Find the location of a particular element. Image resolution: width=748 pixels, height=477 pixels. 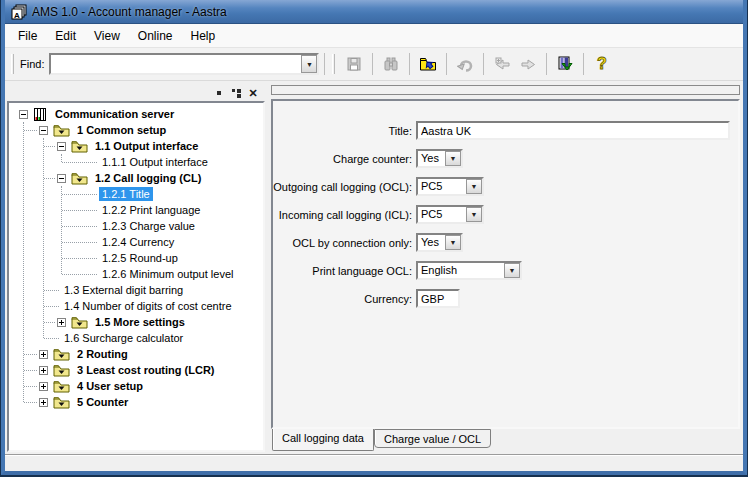

app-icon: A is located at coordinates (19, 12).